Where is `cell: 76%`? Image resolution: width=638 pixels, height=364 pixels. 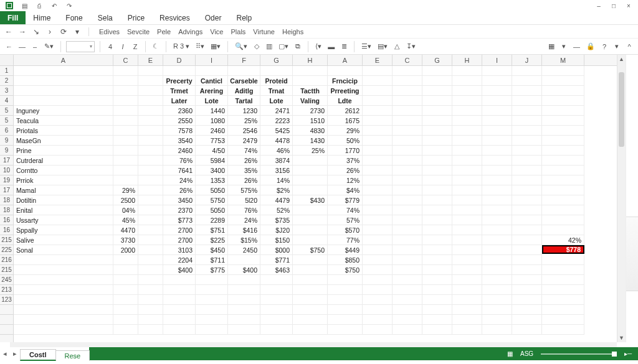
cell: 76% is located at coordinates (244, 210).